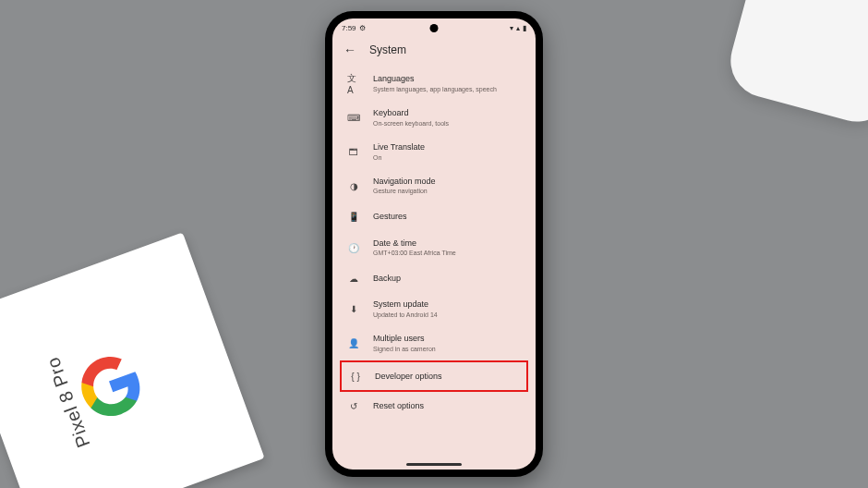 This screenshot has height=488, width=868. I want to click on list-item-navigation-mode: ◑ Navigation mode Gesture navigation, so click(434, 187).